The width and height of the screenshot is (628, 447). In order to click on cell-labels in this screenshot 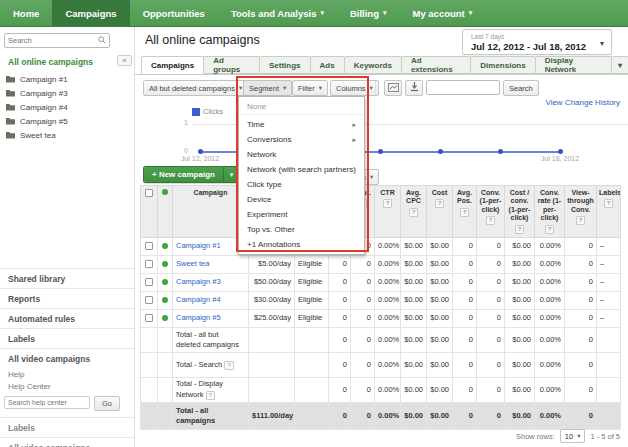, I will do `click(609, 390)`.